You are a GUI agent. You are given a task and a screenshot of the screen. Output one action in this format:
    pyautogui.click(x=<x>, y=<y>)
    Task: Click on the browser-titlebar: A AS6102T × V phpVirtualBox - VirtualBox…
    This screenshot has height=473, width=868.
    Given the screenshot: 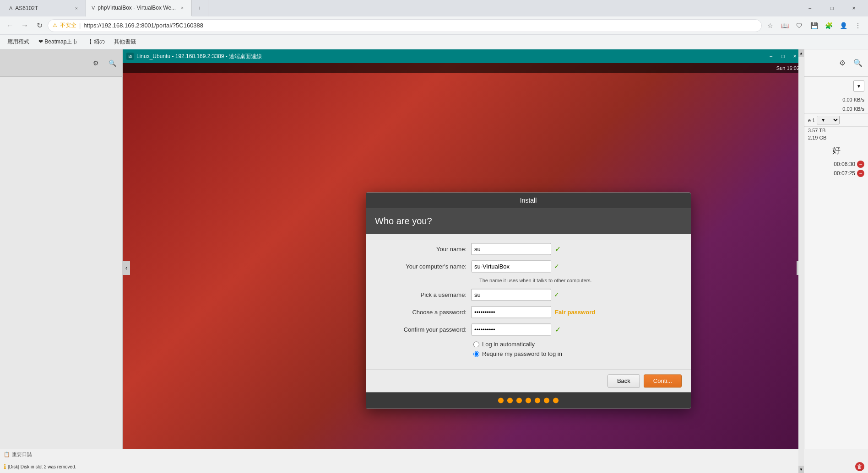 What is the action you would take?
    pyautogui.click(x=434, y=8)
    